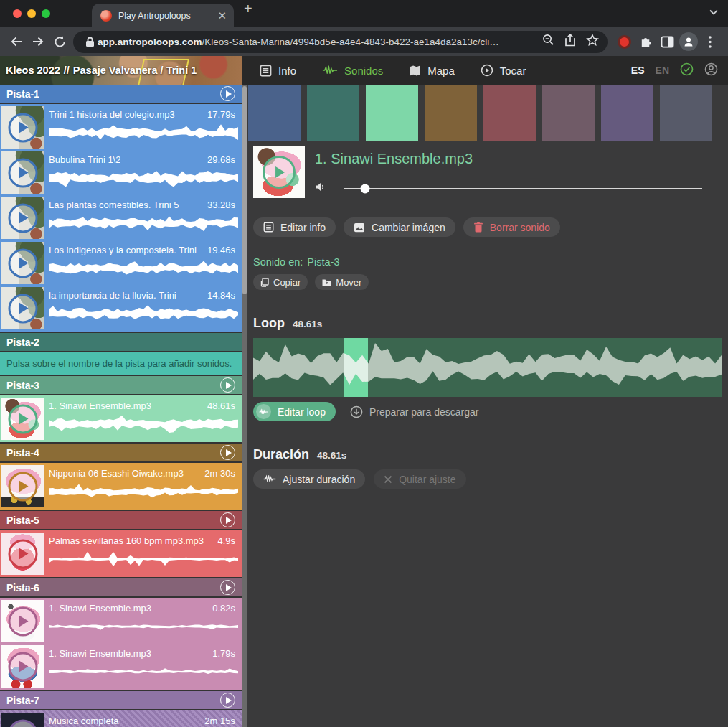 The height and width of the screenshot is (727, 728). What do you see at coordinates (663, 70) in the screenshot?
I see `language-en: EN` at bounding box center [663, 70].